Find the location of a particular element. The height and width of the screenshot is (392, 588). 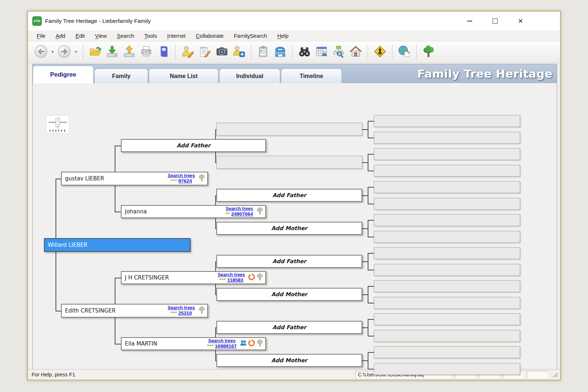

pedigree-navigation-widget is located at coordinates (58, 124).